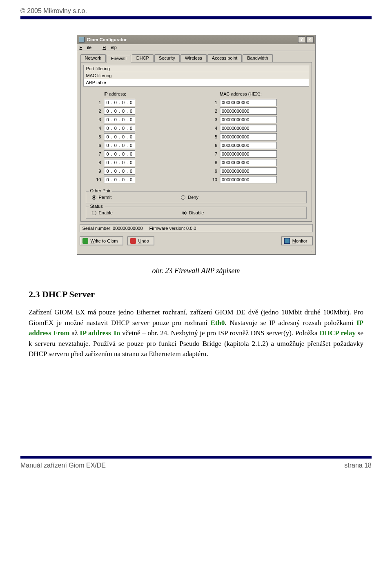 This screenshot has width=392, height=588. Describe the element at coordinates (248, 137) in the screenshot. I see `mac-input-5: 00000000000` at that location.